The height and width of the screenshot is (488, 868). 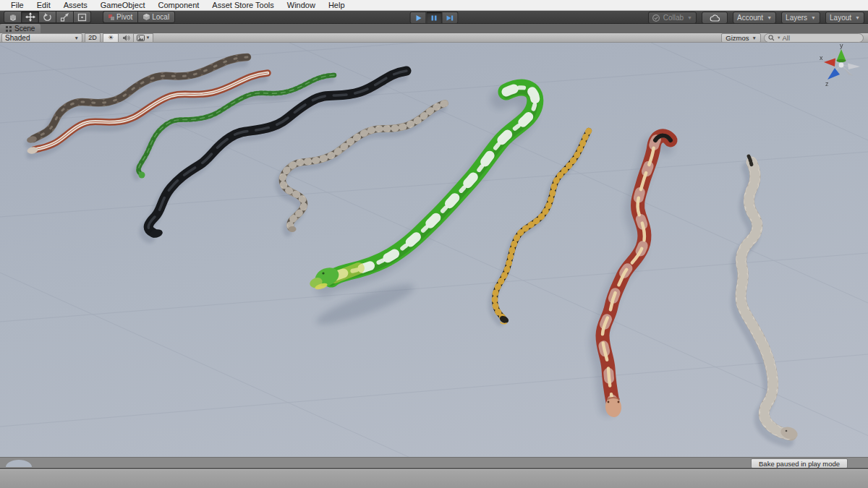 What do you see at coordinates (30, 17) in the screenshot?
I see `move-icon` at bounding box center [30, 17].